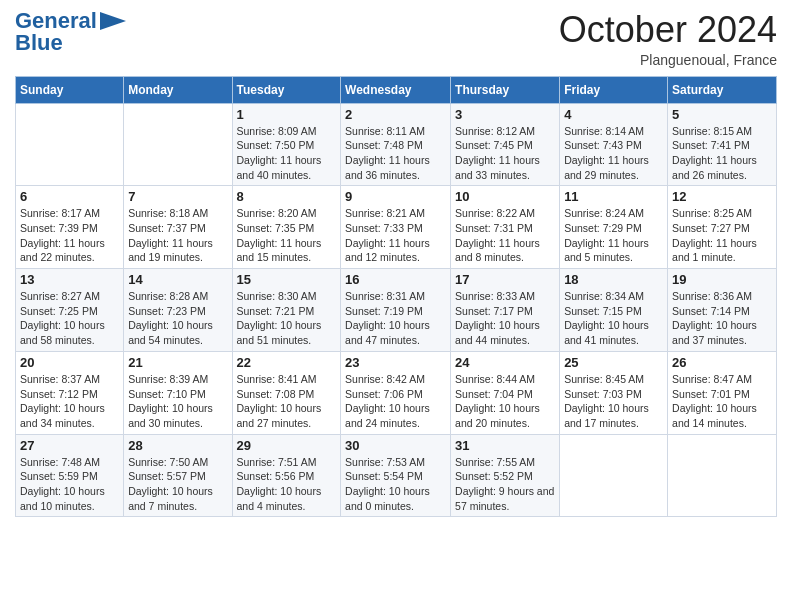 The width and height of the screenshot is (792, 612). I want to click on day-detail: Sunrise: 8:39 AM Sunset: 7:10 PM Dayligh…, so click(178, 402).